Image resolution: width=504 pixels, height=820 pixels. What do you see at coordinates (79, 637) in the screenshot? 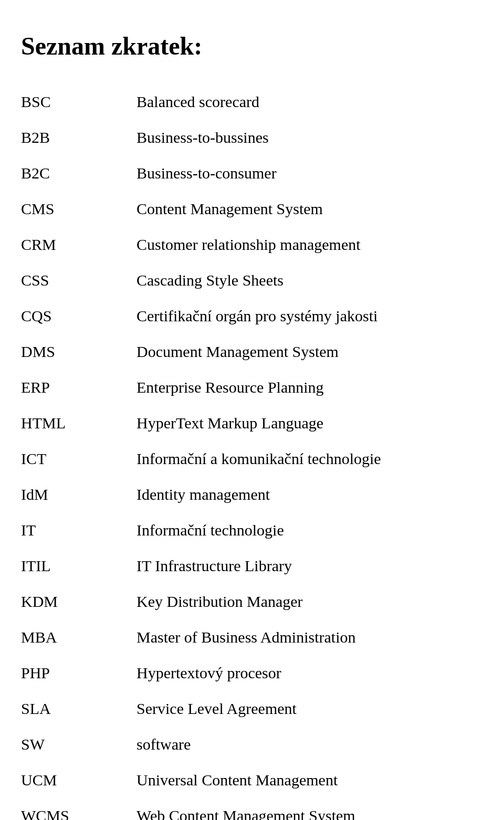
I see `abbreviation-key: MBA` at bounding box center [79, 637].